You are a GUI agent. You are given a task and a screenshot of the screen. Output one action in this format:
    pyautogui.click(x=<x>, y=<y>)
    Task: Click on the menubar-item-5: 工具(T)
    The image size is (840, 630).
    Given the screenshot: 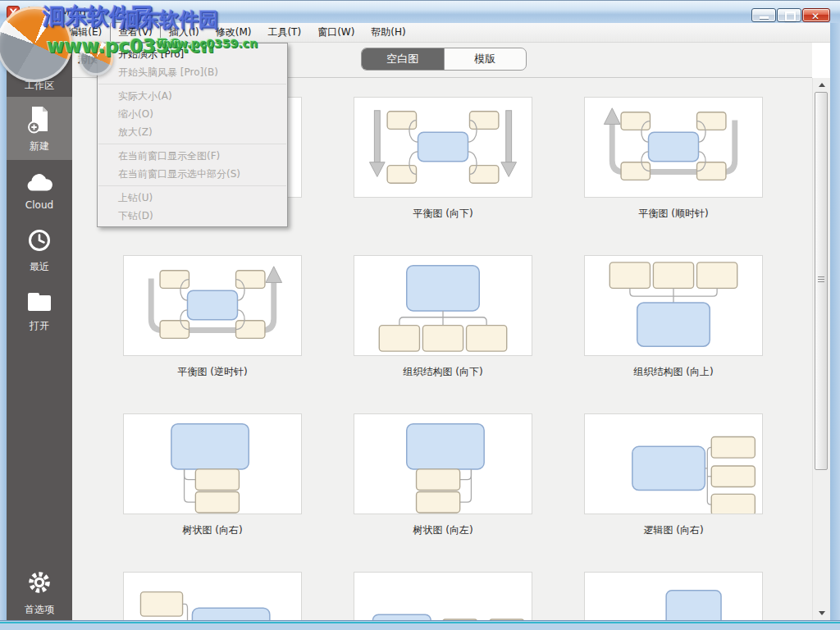 What is the action you would take?
    pyautogui.click(x=284, y=33)
    